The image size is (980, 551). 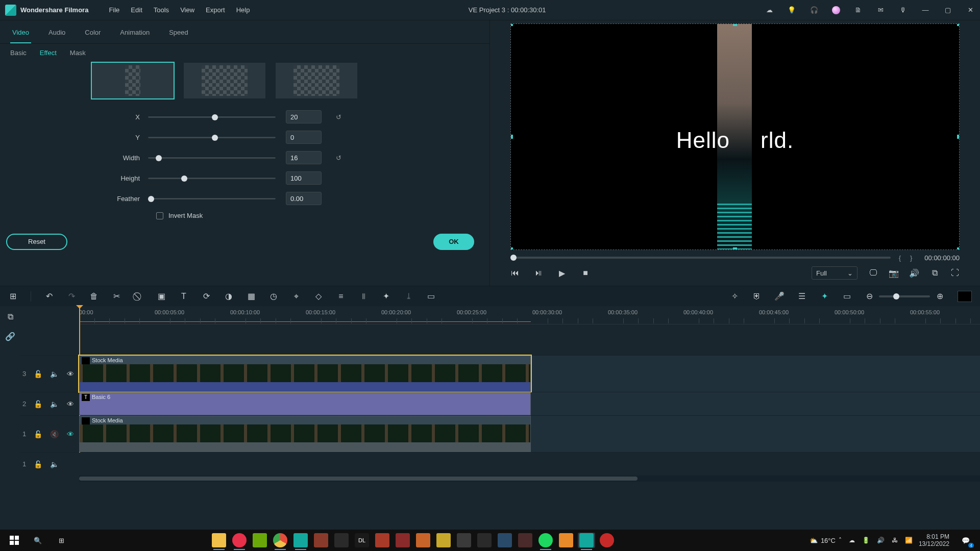 What do you see at coordinates (585, 273) in the screenshot?
I see `stop-icon: ■` at bounding box center [585, 273].